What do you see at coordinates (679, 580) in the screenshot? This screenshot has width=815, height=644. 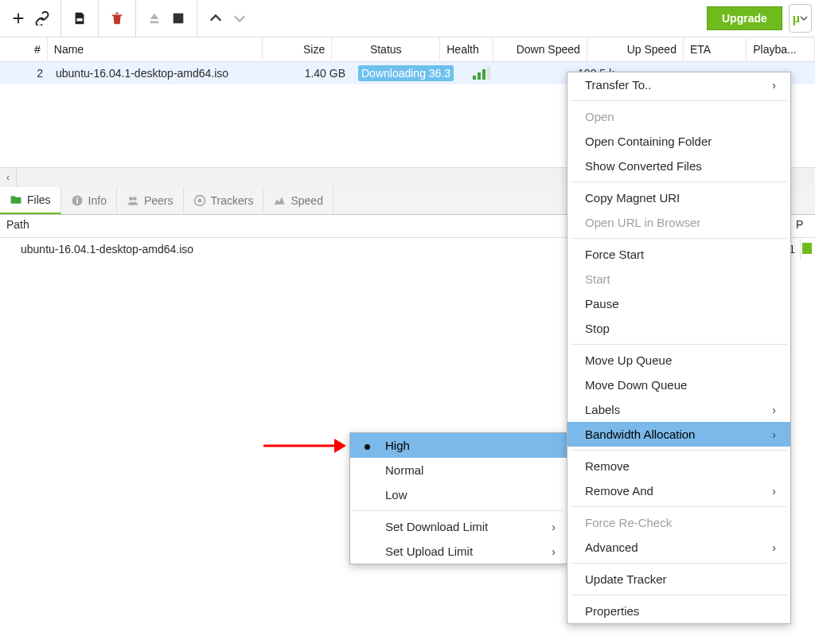 I see `menu-update-tracker: Update Tracker` at bounding box center [679, 580].